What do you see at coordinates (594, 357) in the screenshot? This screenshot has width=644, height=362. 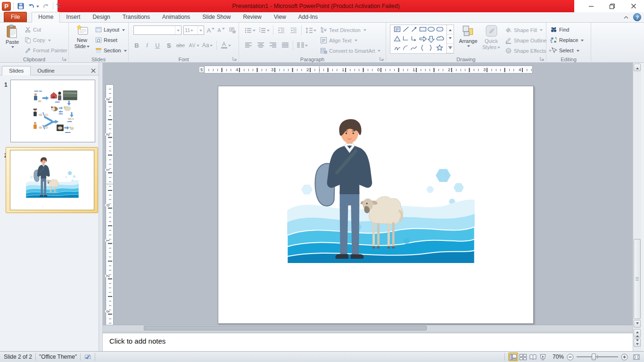 I see `zoom-slider-thumb` at bounding box center [594, 357].